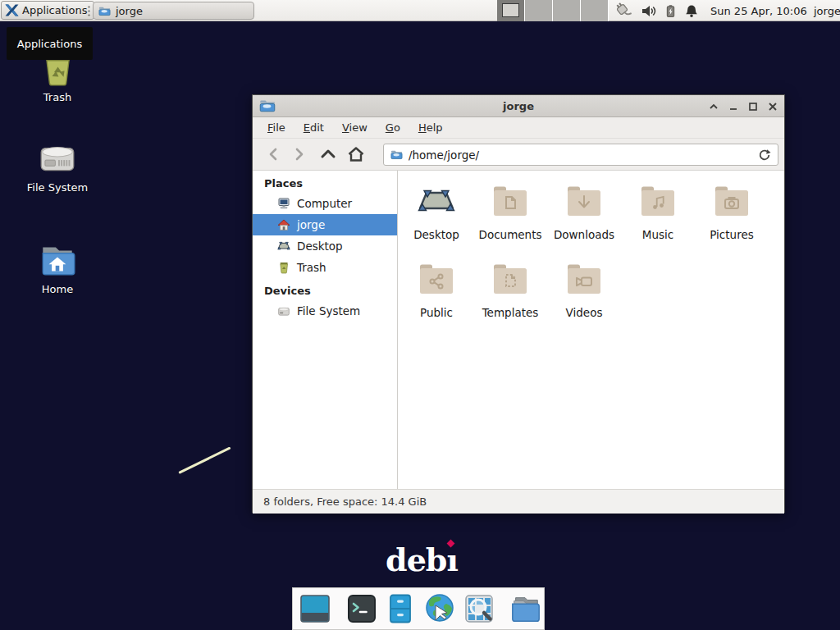  Describe the element at coordinates (658, 220) in the screenshot. I see `file-item-music: Music` at that location.